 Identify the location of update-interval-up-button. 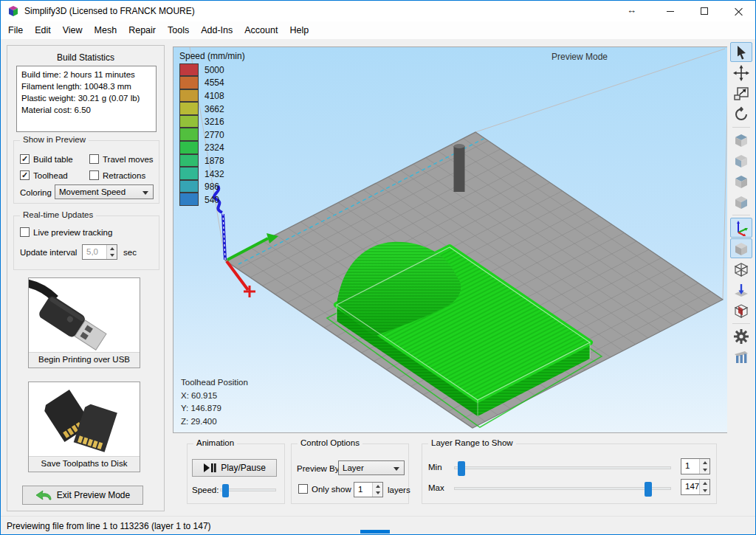
(112, 249).